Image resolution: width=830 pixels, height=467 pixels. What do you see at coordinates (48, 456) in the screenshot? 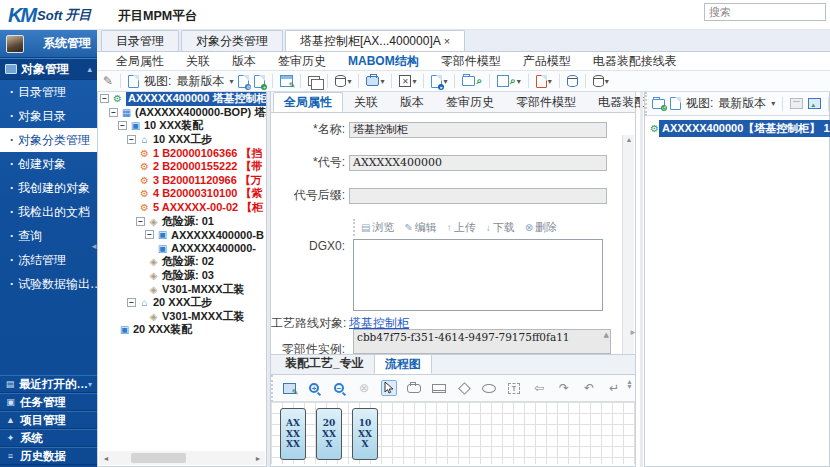
I see `sidebar-item-history-data: ≡ 历史数据` at bounding box center [48, 456].